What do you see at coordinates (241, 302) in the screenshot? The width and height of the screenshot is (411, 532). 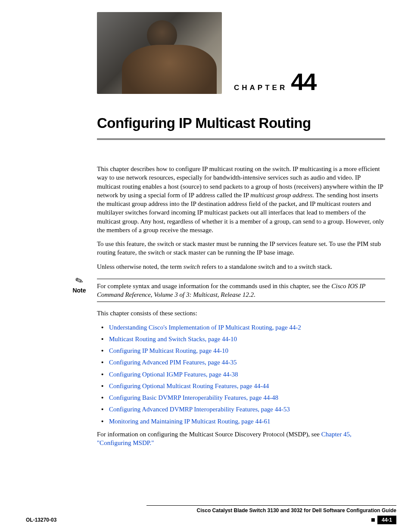 I see `note-rule-bottom` at bounding box center [241, 302].